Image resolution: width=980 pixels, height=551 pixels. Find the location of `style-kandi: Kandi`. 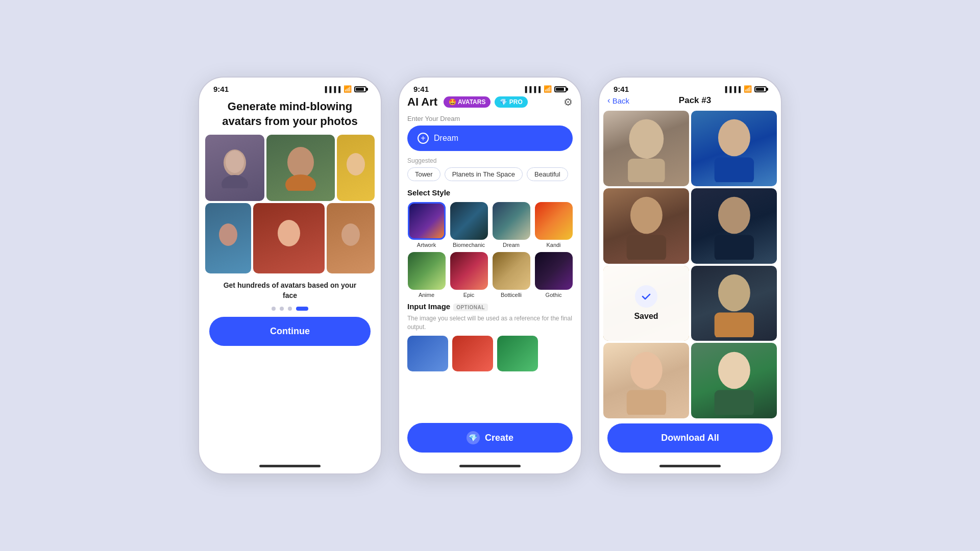

style-kandi: Kandi is located at coordinates (553, 225).